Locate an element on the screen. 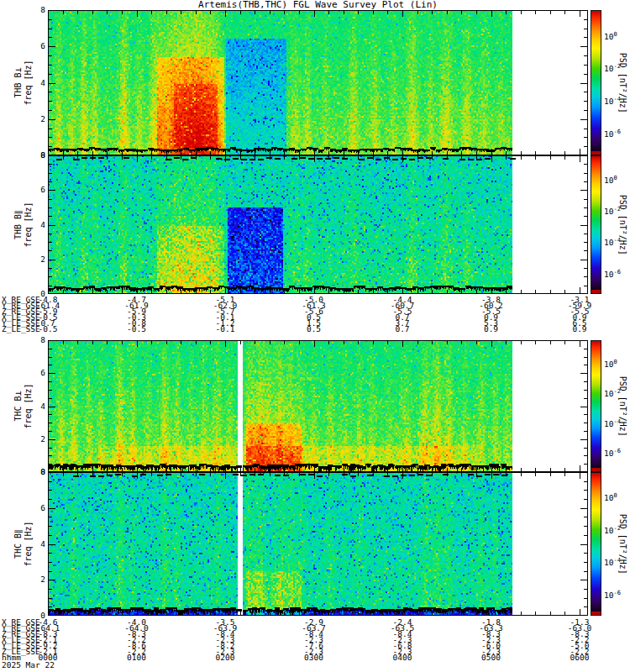 The image size is (630, 672). panel-y-axis-title: THB B∥freq [Hz] is located at coordinates (24, 225).